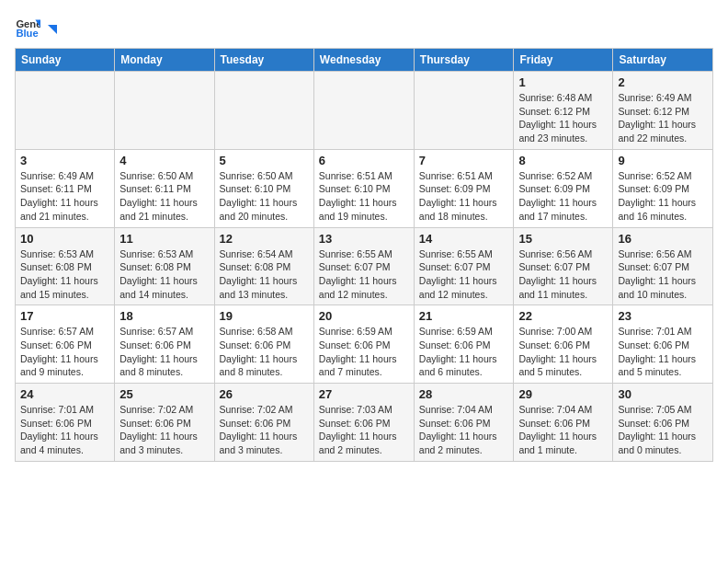  What do you see at coordinates (364, 267) in the screenshot?
I see `calendar-cell: 13Sunrise: 6:55 AM Sunset: 6:07 PM Dayli…` at bounding box center [364, 267].